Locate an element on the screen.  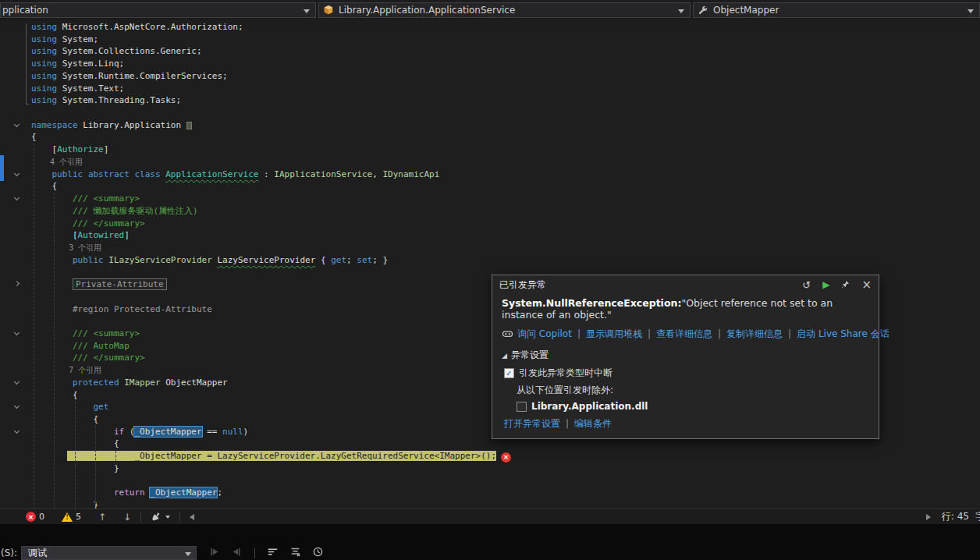
break-on-exception-label: 引发此异常类型时中断 is located at coordinates (566, 373).